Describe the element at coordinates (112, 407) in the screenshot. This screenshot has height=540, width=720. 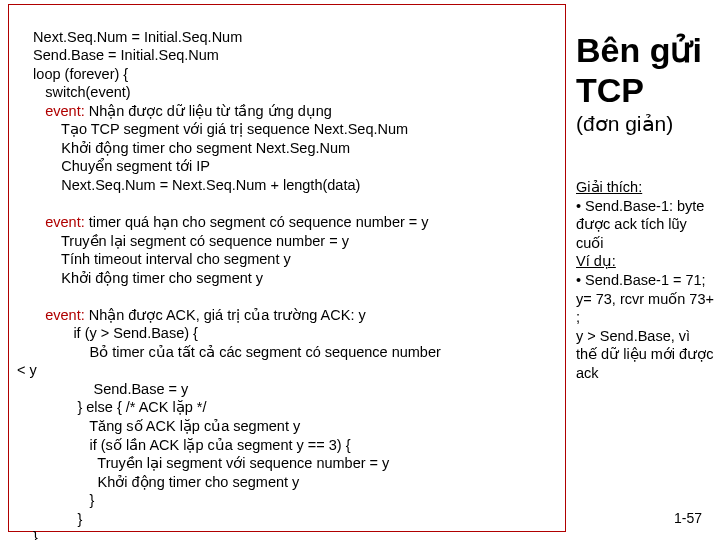
I see `code-line: } else { /* ACK lặp */` at that location.